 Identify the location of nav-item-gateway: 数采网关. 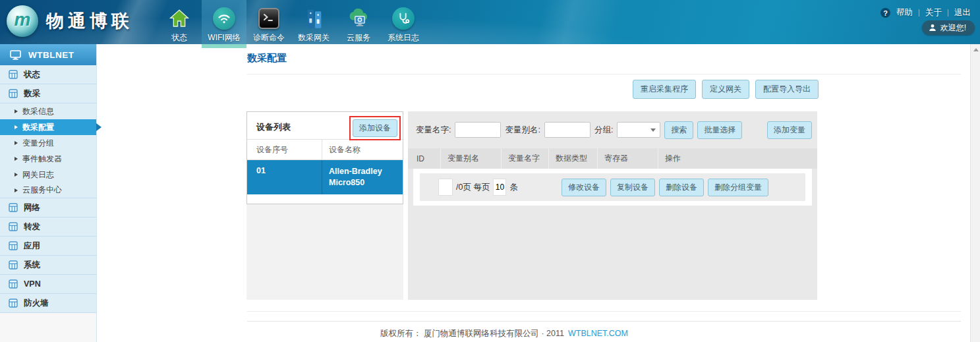
(314, 22).